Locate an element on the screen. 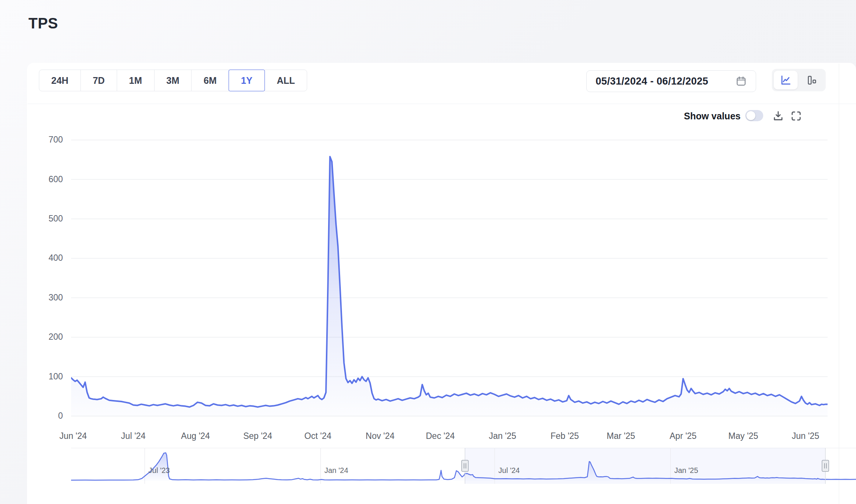 This screenshot has width=856, height=504. download-icon is located at coordinates (778, 116).